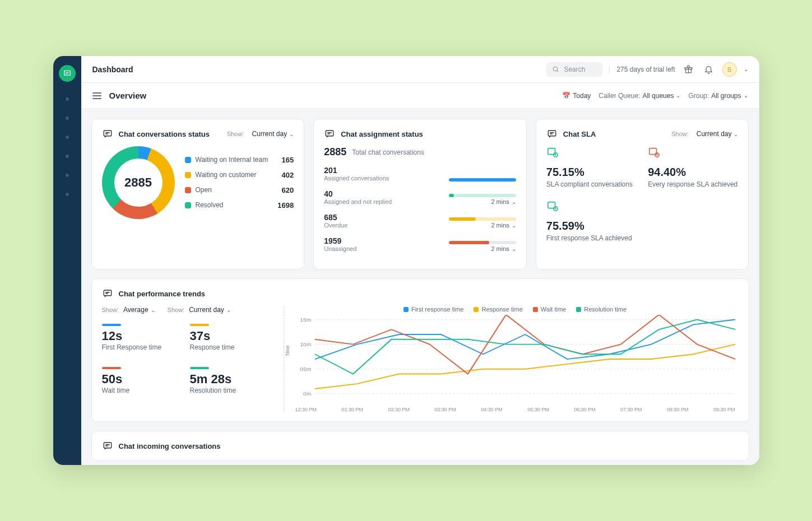 Image resolution: width=812 pixels, height=521 pixels. Describe the element at coordinates (236, 160) in the screenshot. I see `legend-label: Waiting on Internal team` at that location.